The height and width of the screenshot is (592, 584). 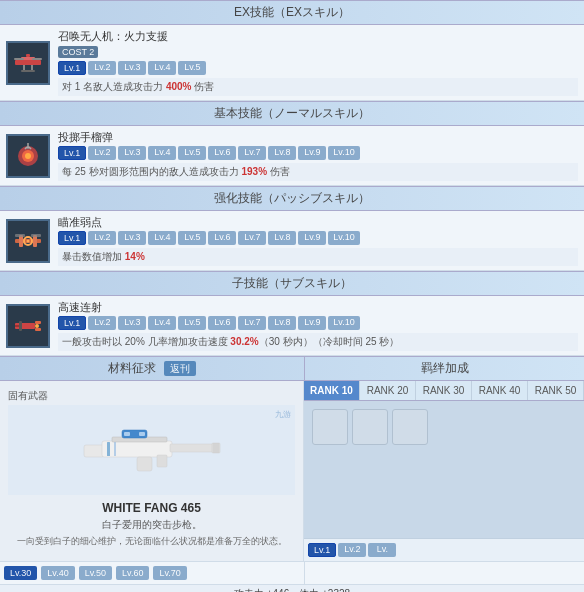 I want to click on materials-header-left: 材料征求 返刊, so click(x=152, y=368).